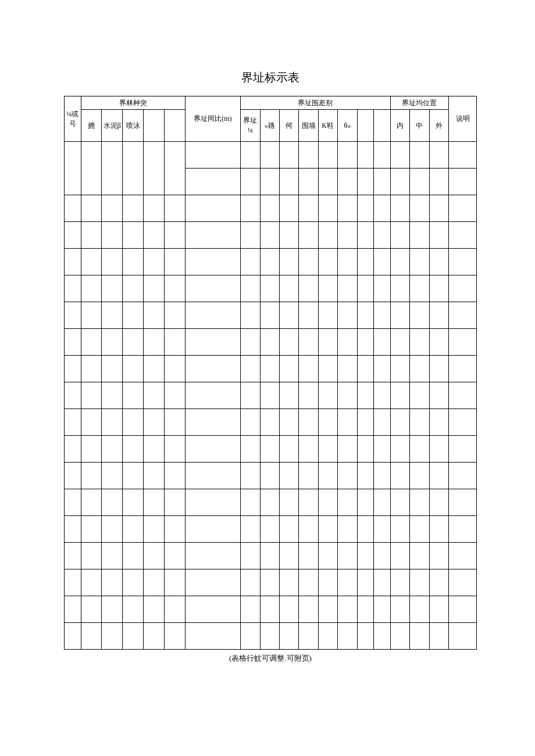 The image size is (535, 756). Describe the element at coordinates (463, 119) in the screenshot. I see `col-header-note: 说明` at that location.